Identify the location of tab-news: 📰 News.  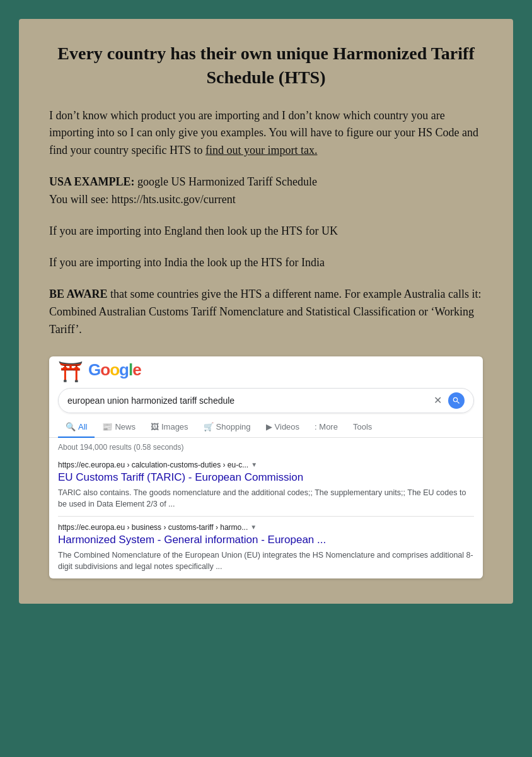
(119, 428).